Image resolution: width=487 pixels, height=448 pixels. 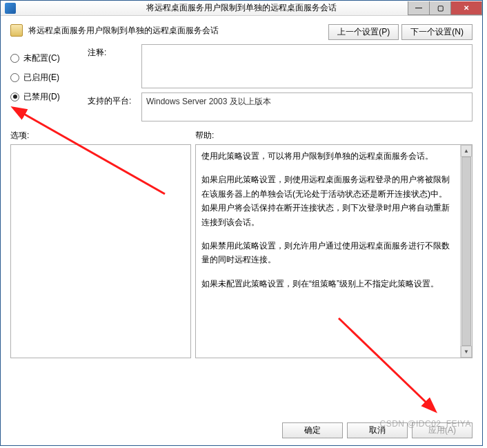 What do you see at coordinates (328, 201) in the screenshot?
I see `help-p2: 如果启用此策略设置，则使用远程桌面服务远程登录的用户将被限制在该服务器上的单独会…` at bounding box center [328, 201].